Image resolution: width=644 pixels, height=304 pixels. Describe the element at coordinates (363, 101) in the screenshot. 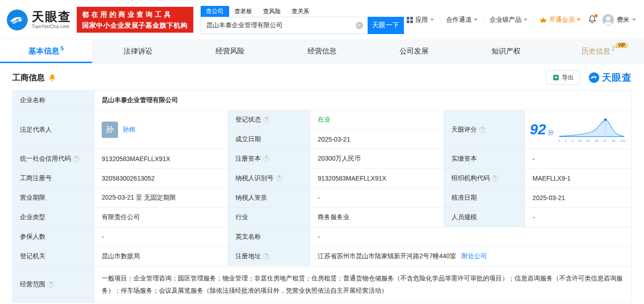

I see `field-value-company-name: 昆山丰泰企业管理有限公司` at that location.